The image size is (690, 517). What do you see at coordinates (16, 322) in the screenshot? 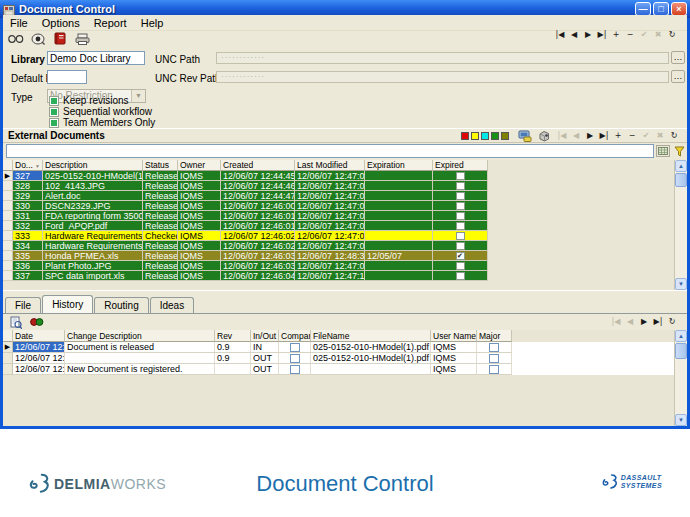
I see `preview-document-icon` at bounding box center [16, 322].